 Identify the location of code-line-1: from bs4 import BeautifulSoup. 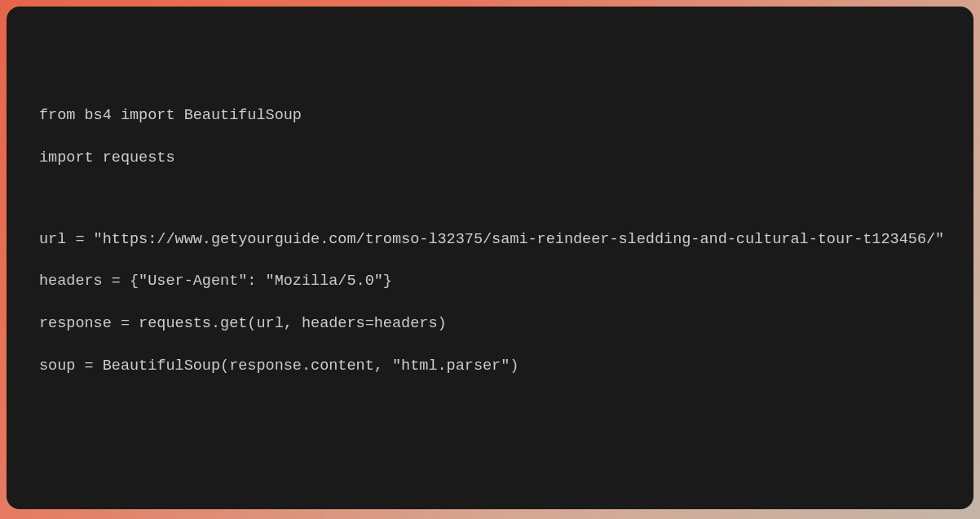
(490, 116).